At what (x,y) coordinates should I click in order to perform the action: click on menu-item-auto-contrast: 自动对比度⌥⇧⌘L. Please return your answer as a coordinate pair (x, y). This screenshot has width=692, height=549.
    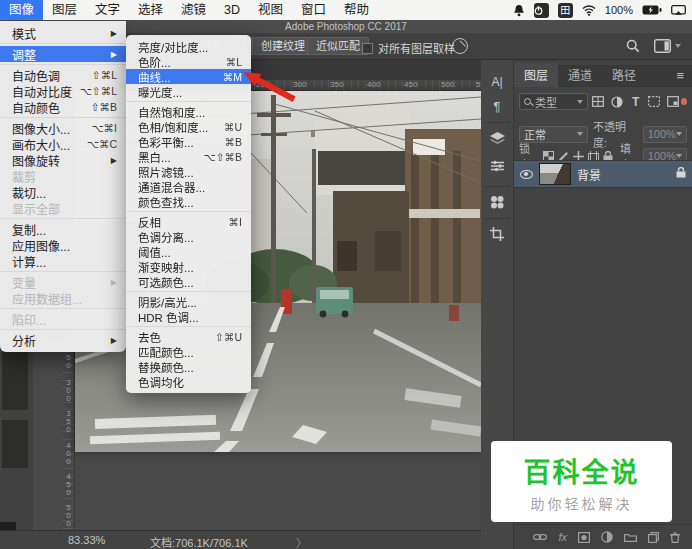
    Looking at the image, I should click on (63, 91).